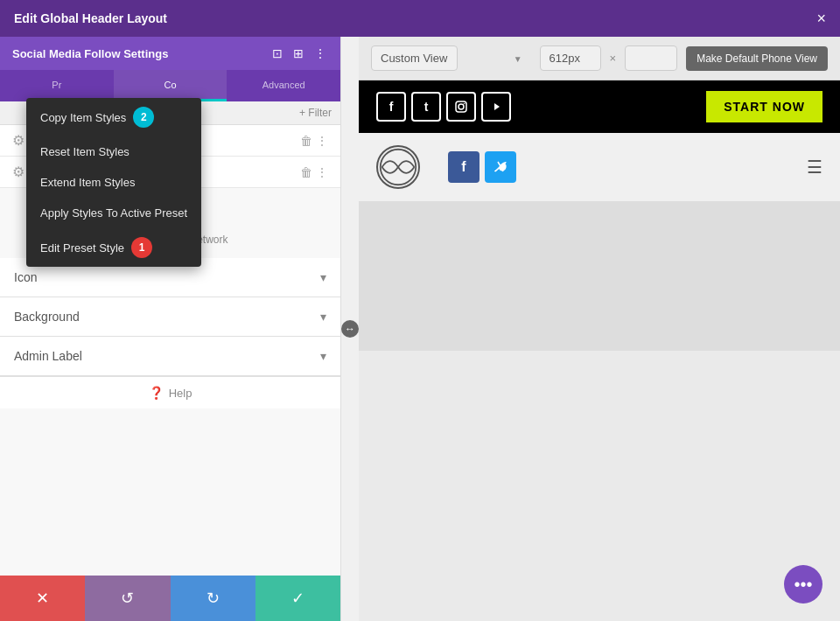 The height and width of the screenshot is (621, 840). I want to click on mini-twitter-icon, so click(500, 167).